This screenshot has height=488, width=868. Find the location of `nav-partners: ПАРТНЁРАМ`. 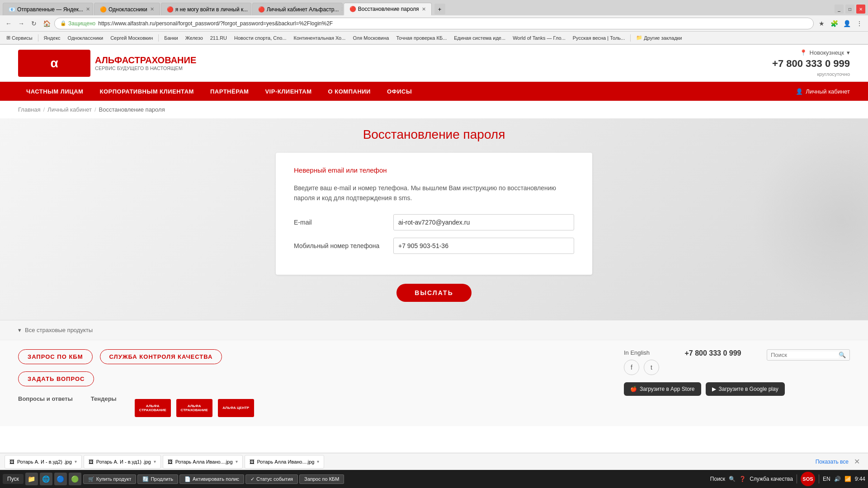

nav-partners: ПАРТНЁРАМ is located at coordinates (230, 91).